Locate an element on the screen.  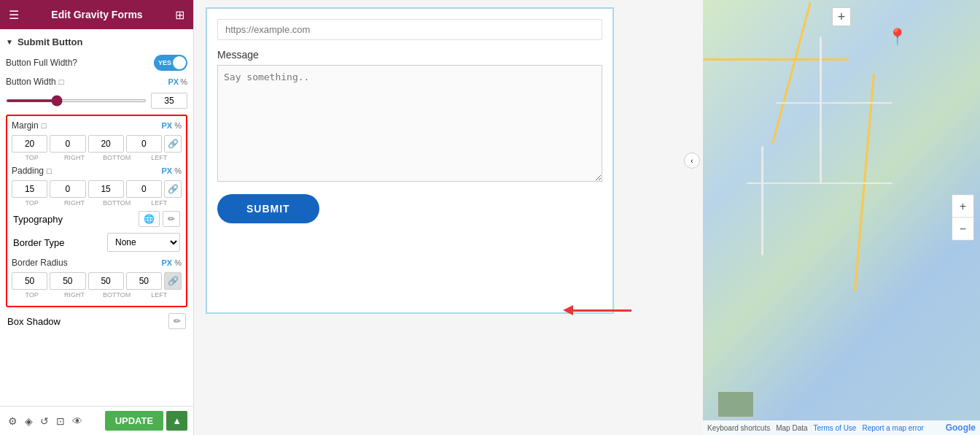
top-bar: ☰ Edit Gravity Forms ⊞ is located at coordinates (96, 15).